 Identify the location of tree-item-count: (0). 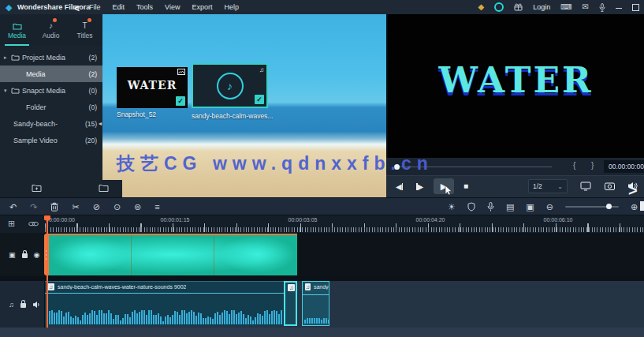
(96, 91).